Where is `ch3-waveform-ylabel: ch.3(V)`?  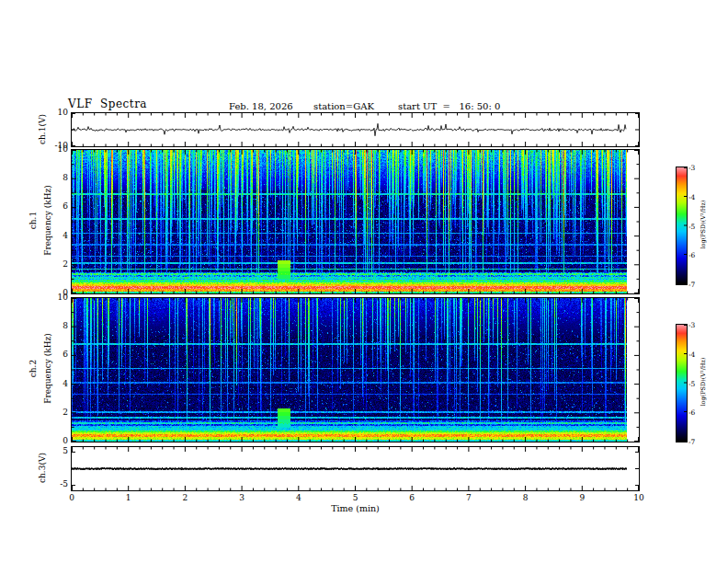 ch3-waveform-ylabel: ch.3(V) is located at coordinates (42, 468).